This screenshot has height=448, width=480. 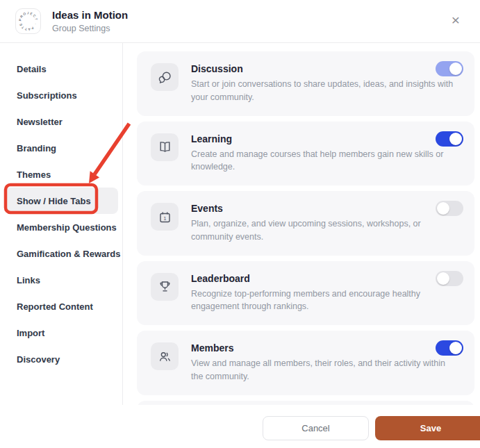 What do you see at coordinates (61, 174) in the screenshot?
I see `sidebar-item-themes: Themes` at bounding box center [61, 174].